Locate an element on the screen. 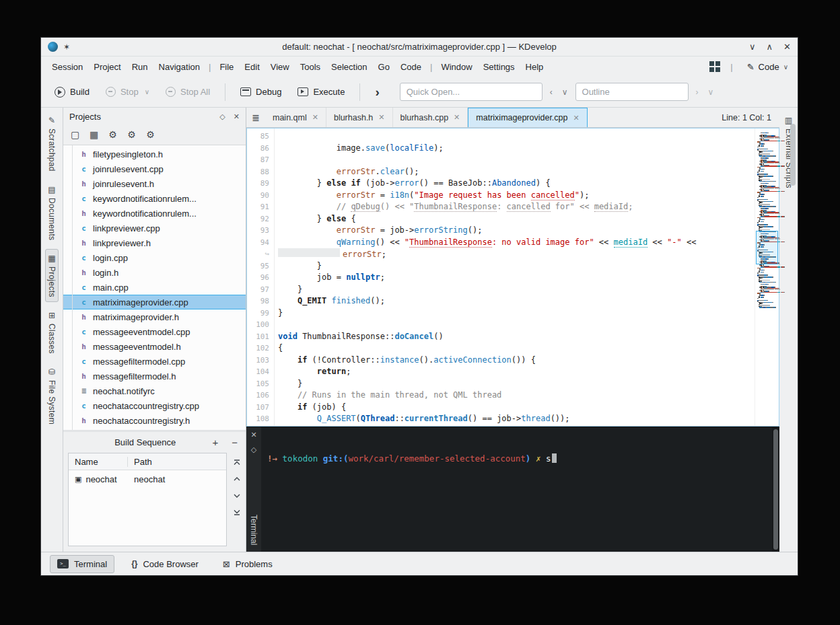 Image resolution: width=840 pixels, height=625 pixels. menu-selection: Selection is located at coordinates (349, 67).